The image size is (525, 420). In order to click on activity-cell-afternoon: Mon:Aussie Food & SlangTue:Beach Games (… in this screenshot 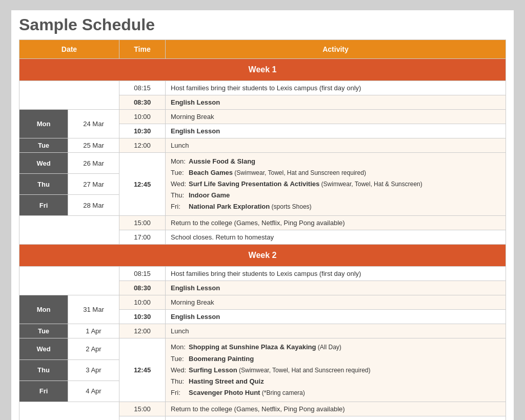, I will do `click(336, 185)`.